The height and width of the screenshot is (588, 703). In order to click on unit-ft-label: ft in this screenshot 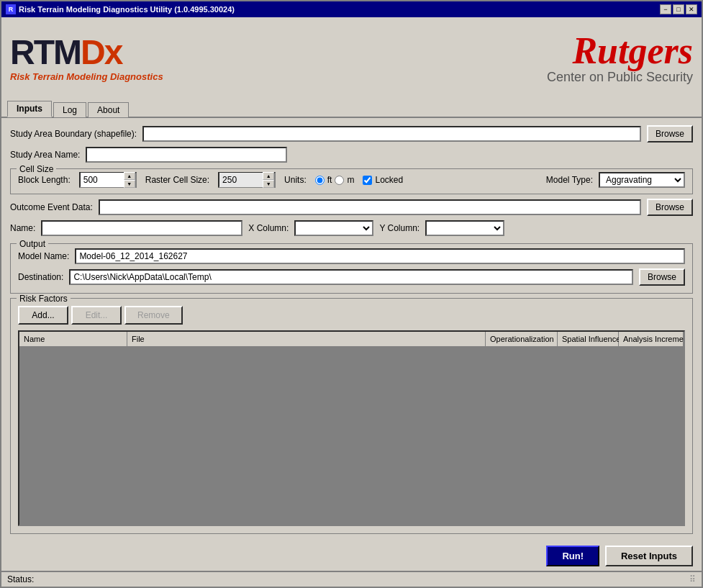, I will do `click(330, 180)`.